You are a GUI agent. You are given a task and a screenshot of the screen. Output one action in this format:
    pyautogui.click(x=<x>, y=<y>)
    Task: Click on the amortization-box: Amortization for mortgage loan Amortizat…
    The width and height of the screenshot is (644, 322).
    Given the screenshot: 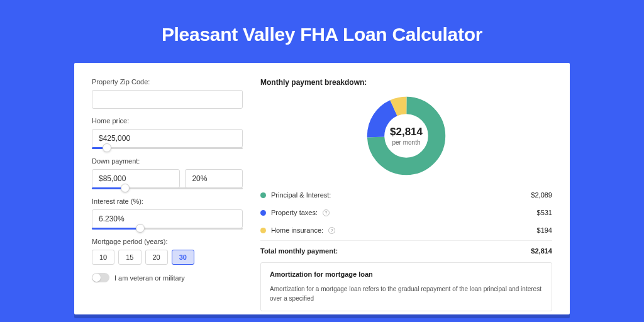 What is the action you would take?
    pyautogui.click(x=406, y=287)
    